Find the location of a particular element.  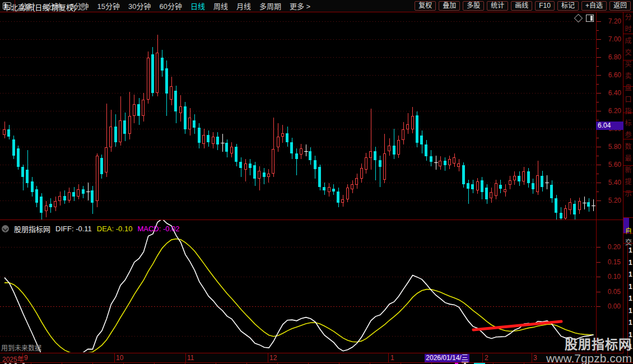

toolbar-button-统计: 统计 is located at coordinates (497, 6).